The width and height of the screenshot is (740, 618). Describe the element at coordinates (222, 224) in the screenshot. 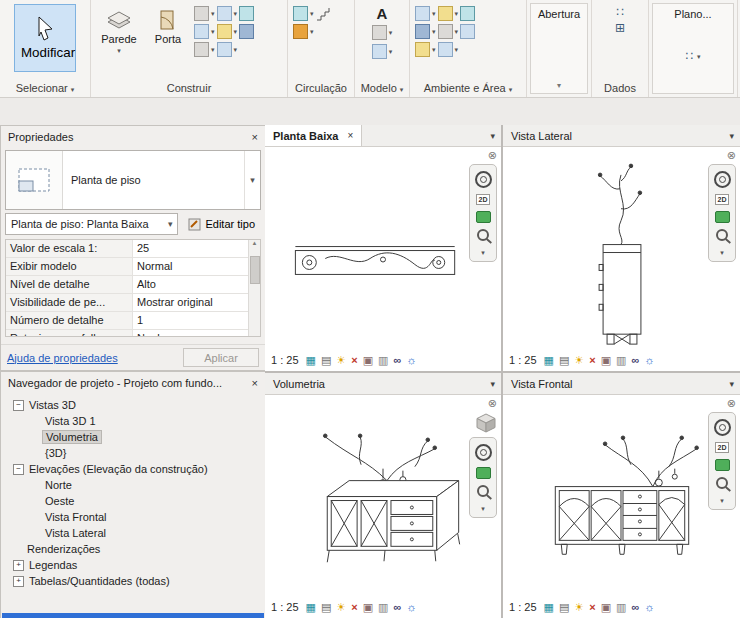

I see `edit-type-button: Editar tipo` at that location.